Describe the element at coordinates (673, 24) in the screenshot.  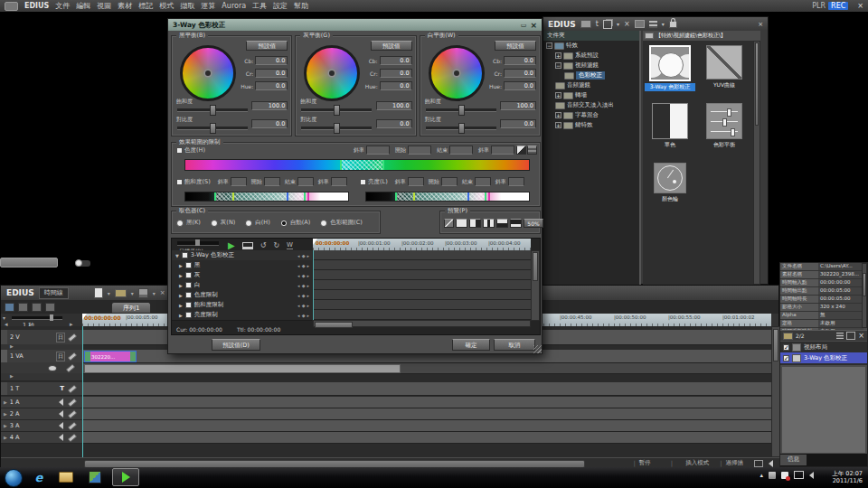
I see `lock-icon` at that location.